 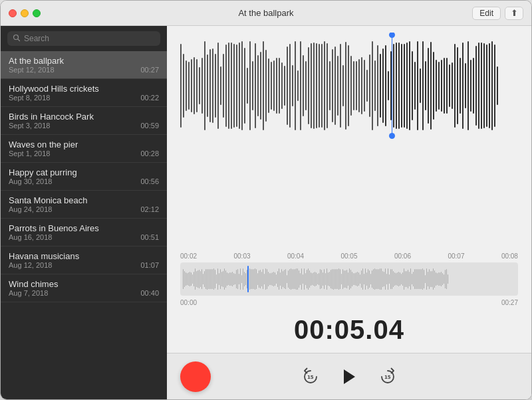 I want to click on recording-item: At the ballpark Sept 12, 2018 00:27, so click(x=84, y=65).